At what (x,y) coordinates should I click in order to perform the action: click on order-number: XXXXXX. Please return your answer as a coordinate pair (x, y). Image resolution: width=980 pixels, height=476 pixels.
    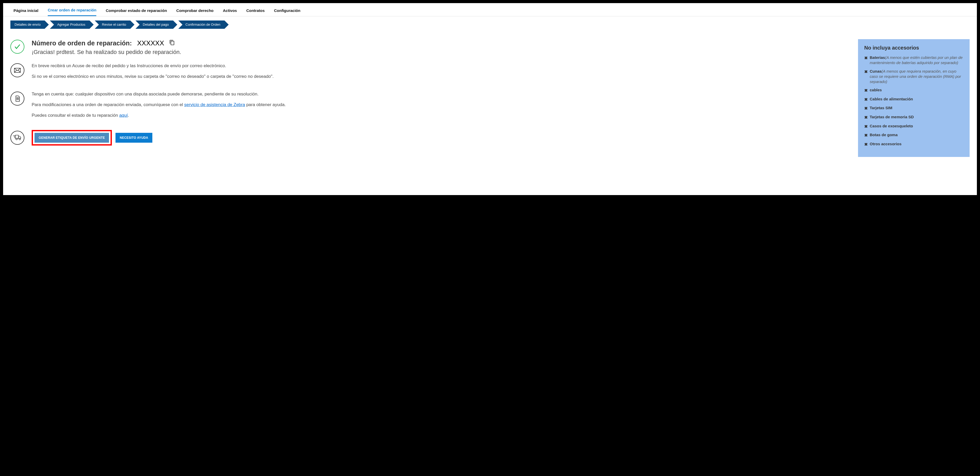
    Looking at the image, I should click on (151, 43).